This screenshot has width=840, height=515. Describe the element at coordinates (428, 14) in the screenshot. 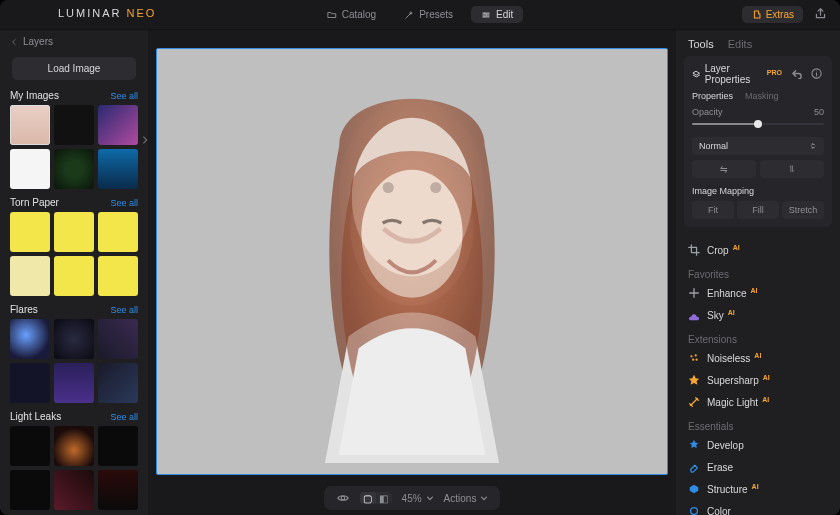

I see `nav-presets: Presets` at that location.